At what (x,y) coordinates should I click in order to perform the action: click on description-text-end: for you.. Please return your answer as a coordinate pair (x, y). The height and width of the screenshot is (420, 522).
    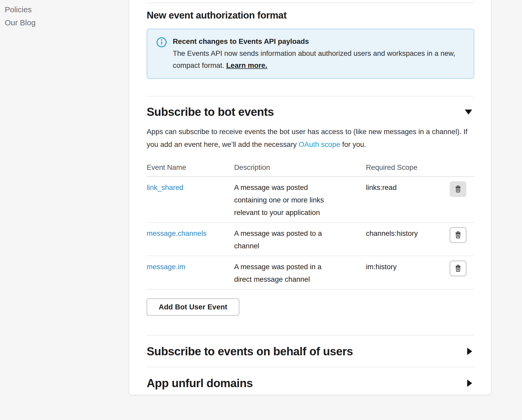
    Looking at the image, I should click on (353, 145).